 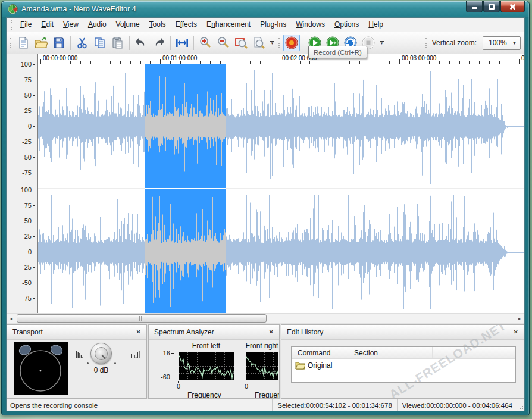 What do you see at coordinates (82, 355) in the screenshot?
I see `meter-left-icon` at bounding box center [82, 355].